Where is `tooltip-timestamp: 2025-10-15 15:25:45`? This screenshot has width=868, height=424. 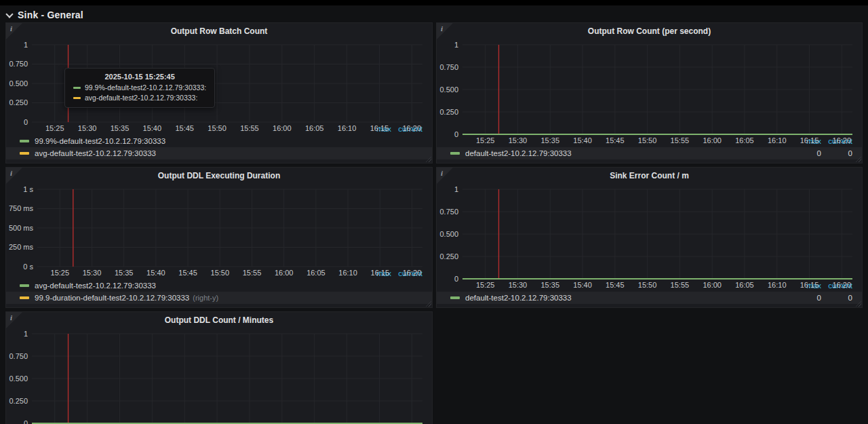
tooltip-timestamp: 2025-10-15 15:25:45 is located at coordinates (140, 77).